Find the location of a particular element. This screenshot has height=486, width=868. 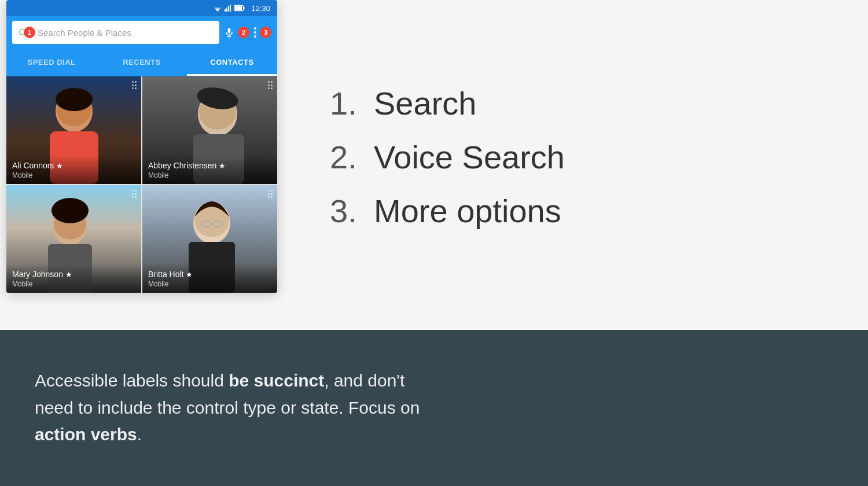

search-badge-1: 1 is located at coordinates (30, 32).